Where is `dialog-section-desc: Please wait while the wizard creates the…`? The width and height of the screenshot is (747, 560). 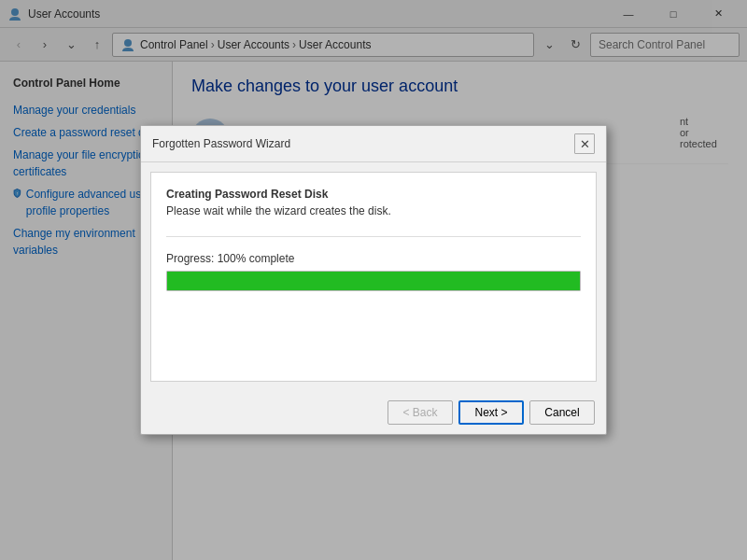 dialog-section-desc: Please wait while the wizard creates the… is located at coordinates (374, 211).